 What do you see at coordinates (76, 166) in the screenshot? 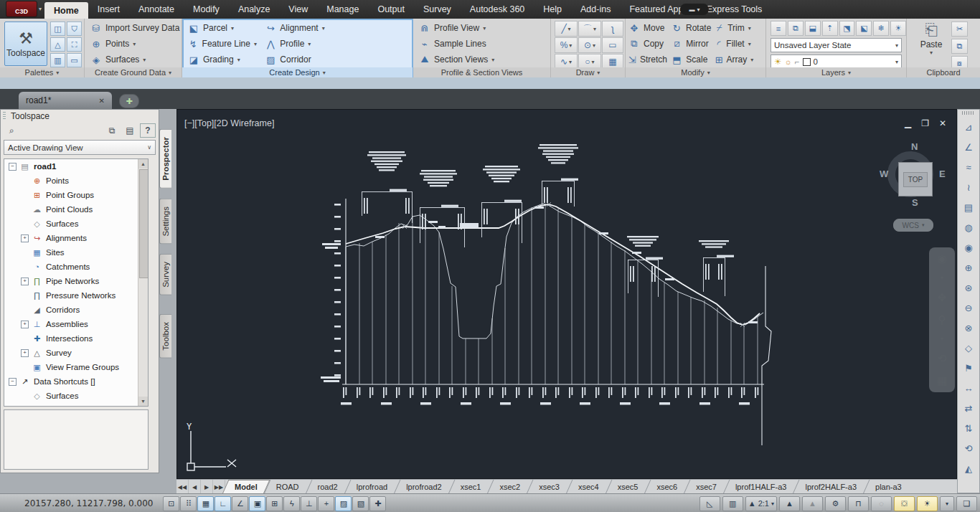
I see `tree-item-road1: −road1` at bounding box center [76, 166].